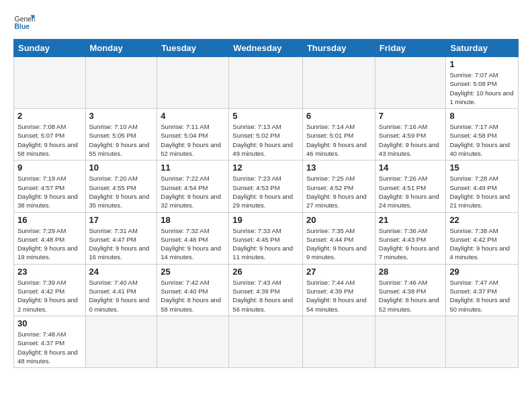 The image size is (532, 411). Describe the element at coordinates (410, 187) in the screenshot. I see `calendar-cell: 14Sunrise: 7:26 AM Sunset: 4:51 PM Dayli…` at that location.